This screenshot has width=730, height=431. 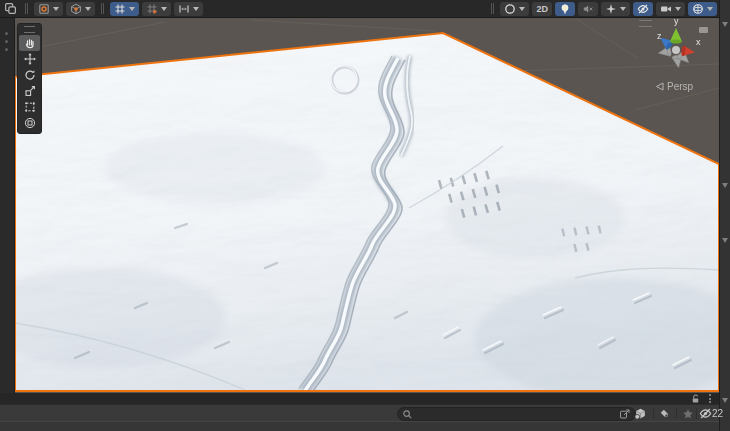 I want to click on favorites-button, so click(x=688, y=414).